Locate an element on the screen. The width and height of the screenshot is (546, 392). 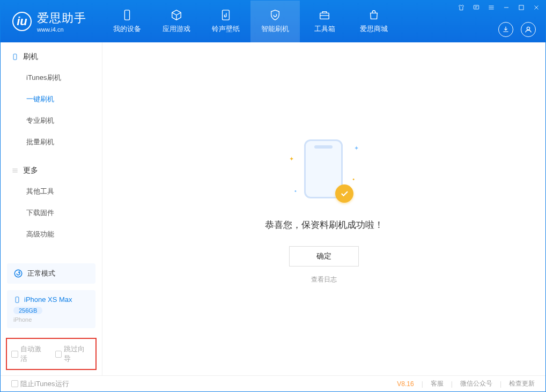
app-logo-icon: iu is located at coordinates (22, 21).